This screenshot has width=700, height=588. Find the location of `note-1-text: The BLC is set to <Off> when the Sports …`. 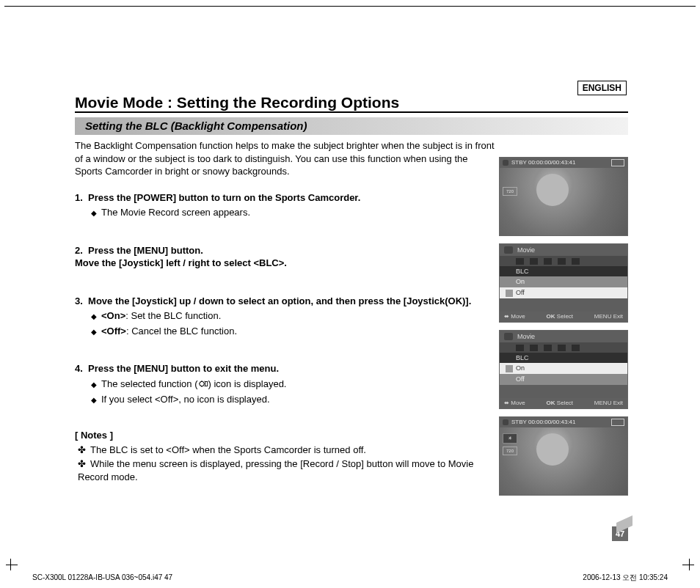

note-1-text: The BLC is set to <Off> when the Sports … is located at coordinates (228, 450).